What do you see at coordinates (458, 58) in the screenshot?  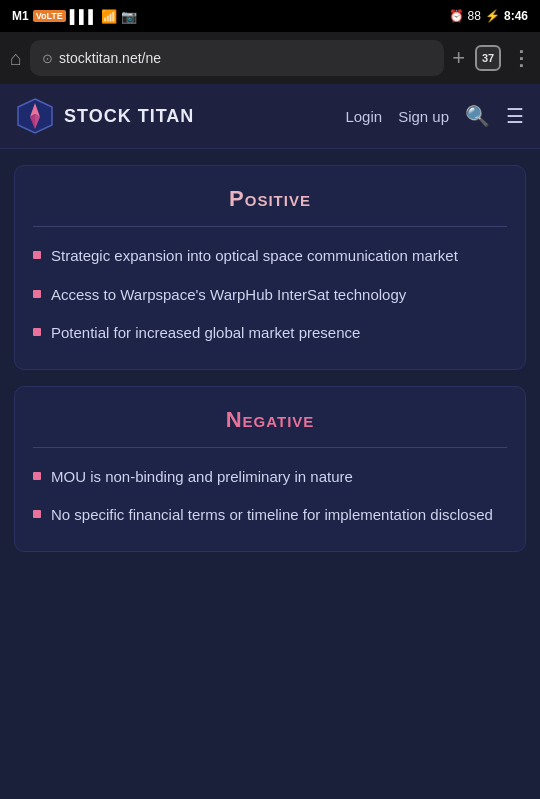 I see `new-tab-button: +` at bounding box center [458, 58].